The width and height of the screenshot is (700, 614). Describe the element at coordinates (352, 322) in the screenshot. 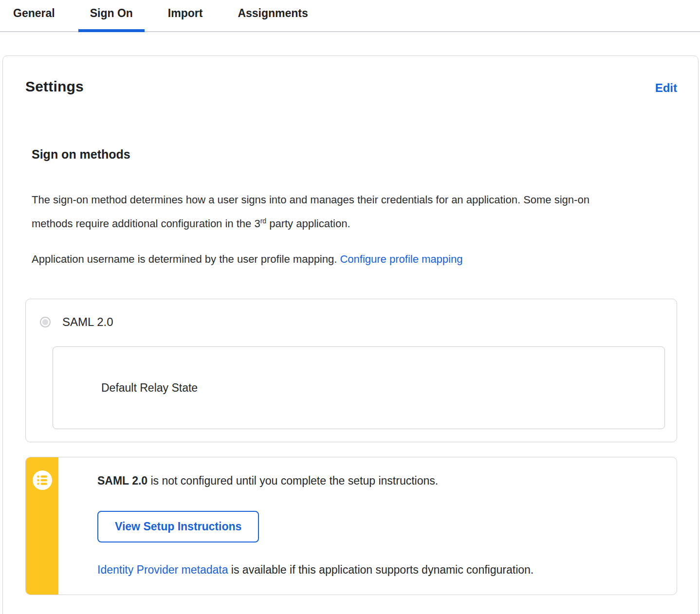

I see `saml-radio-row: SAML 2.0` at that location.